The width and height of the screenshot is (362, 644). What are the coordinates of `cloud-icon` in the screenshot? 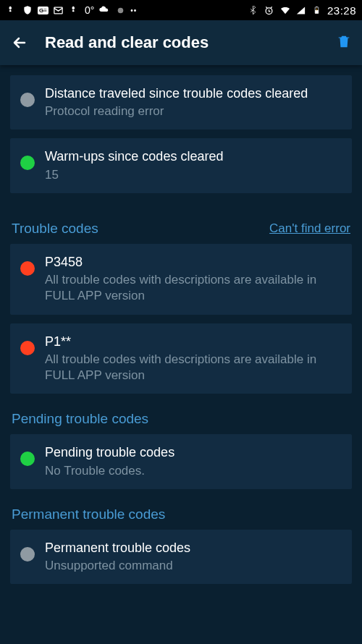 It's located at (104, 10).